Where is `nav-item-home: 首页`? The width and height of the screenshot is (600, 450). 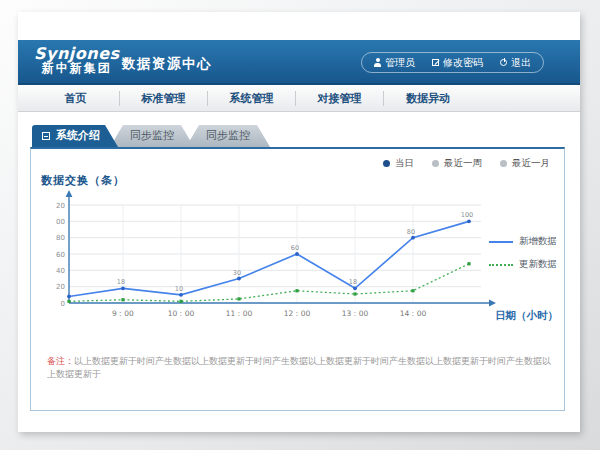 nav-item-home: 首页 is located at coordinates (76, 98).